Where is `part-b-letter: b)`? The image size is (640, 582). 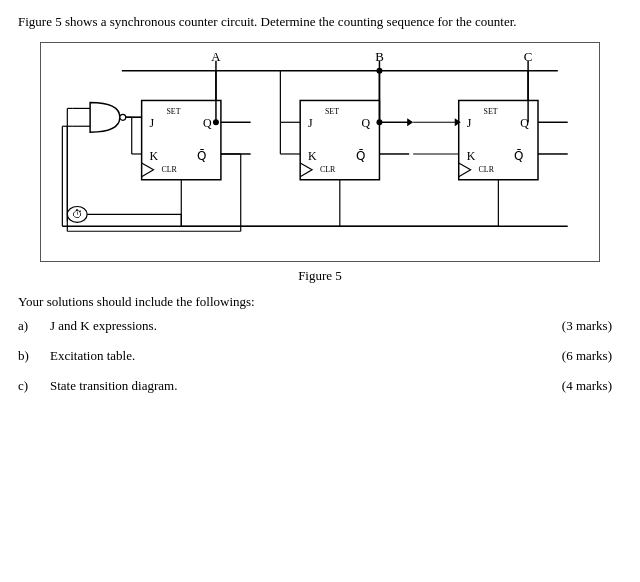 part-b-letter: b) is located at coordinates (28, 356).